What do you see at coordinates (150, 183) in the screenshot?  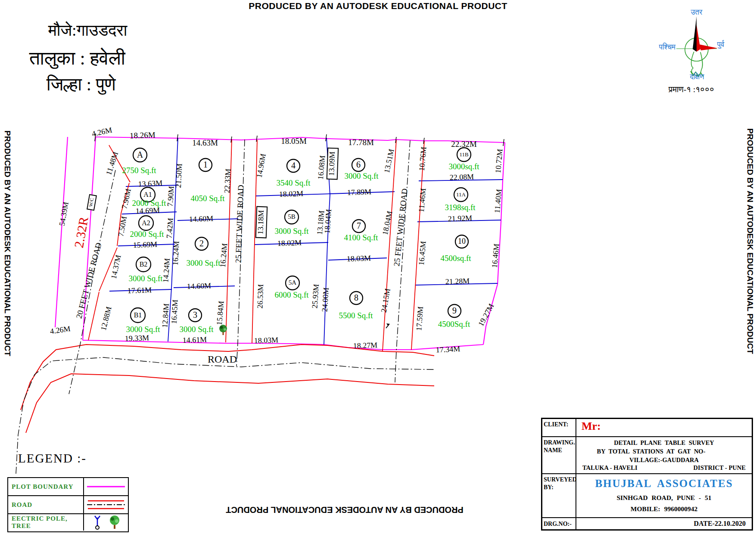 I see `dimension-label: 13.63M` at bounding box center [150, 183].